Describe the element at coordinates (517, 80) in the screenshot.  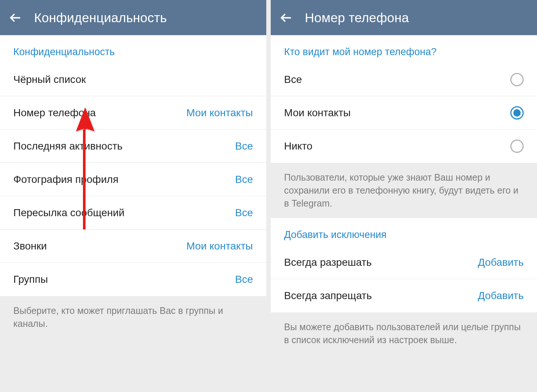
I see `radio-everybody` at that location.